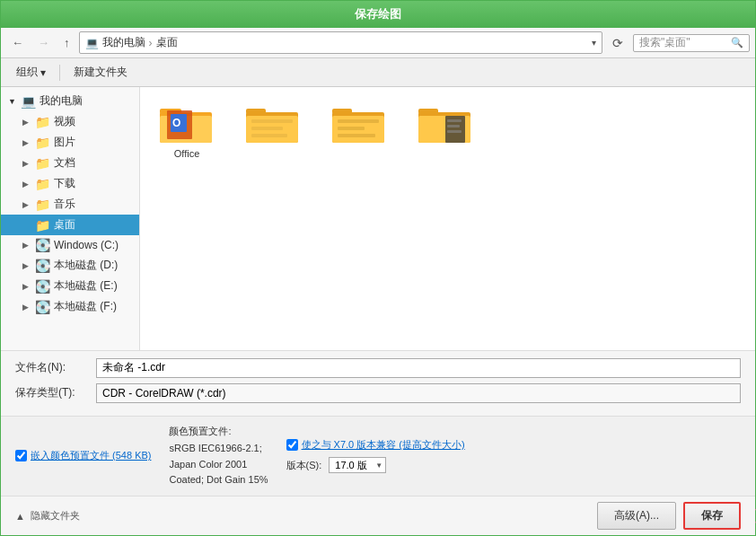 The height and width of the screenshot is (536, 756). What do you see at coordinates (65, 183) in the screenshot?
I see `sidebar-label-downloads: 下载` at bounding box center [65, 183].